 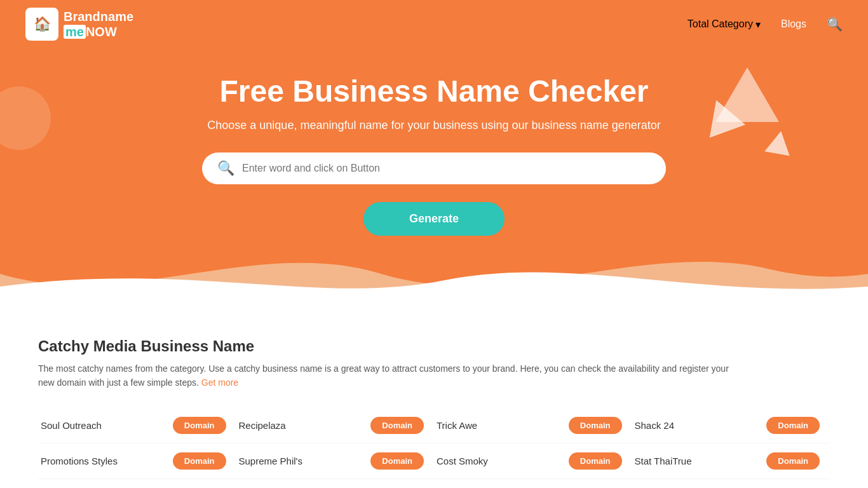 What do you see at coordinates (220, 383) in the screenshot?
I see `get-more-link: Get more` at bounding box center [220, 383].